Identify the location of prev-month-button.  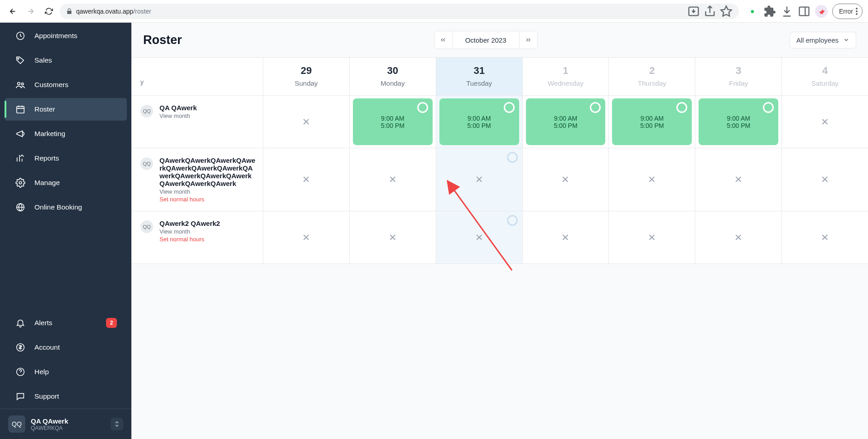
(444, 40).